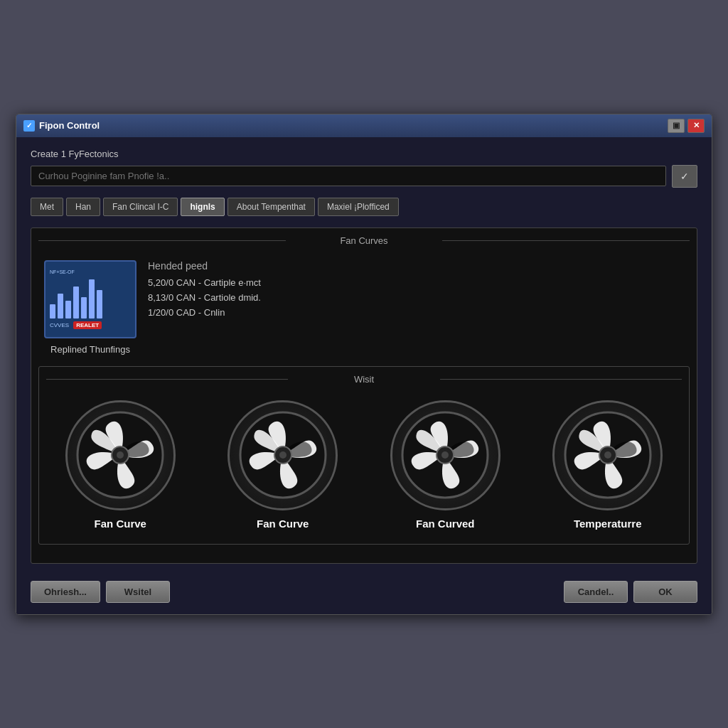 The width and height of the screenshot is (728, 728). What do you see at coordinates (364, 240) in the screenshot?
I see `fan-curves-header: Fan Curves` at bounding box center [364, 240].